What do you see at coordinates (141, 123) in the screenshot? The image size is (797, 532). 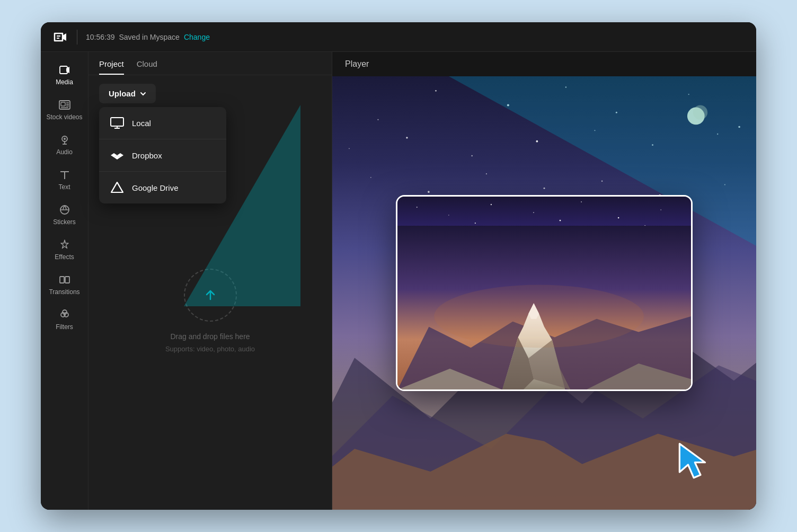 I see `dropdown-label-local: Local` at bounding box center [141, 123].